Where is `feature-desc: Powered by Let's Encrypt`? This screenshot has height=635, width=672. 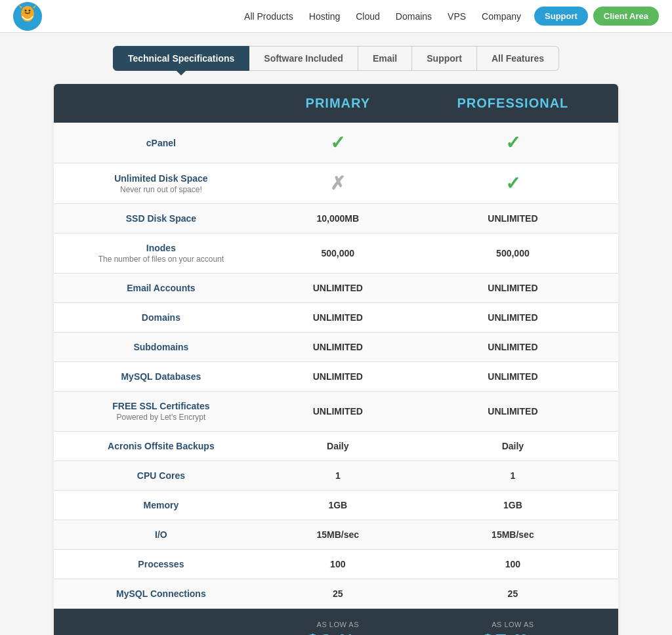
feature-desc: Powered by Let's Encrypt is located at coordinates (161, 417).